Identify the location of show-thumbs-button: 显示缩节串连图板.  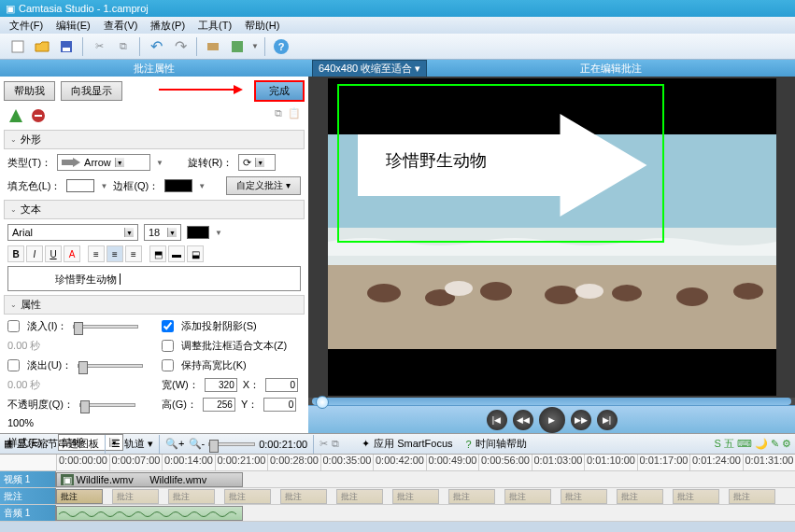
(58, 444).